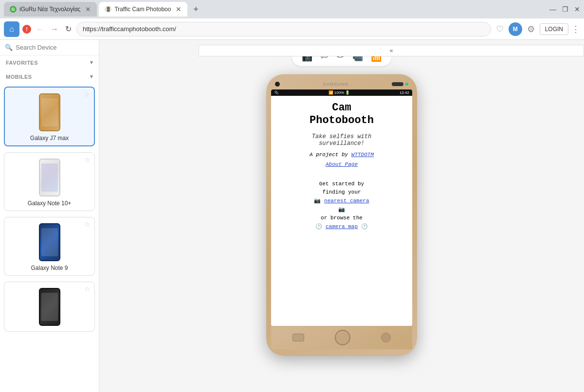 This screenshot has height=392, width=584. I want to click on login-button: LOGIN, so click(554, 29).